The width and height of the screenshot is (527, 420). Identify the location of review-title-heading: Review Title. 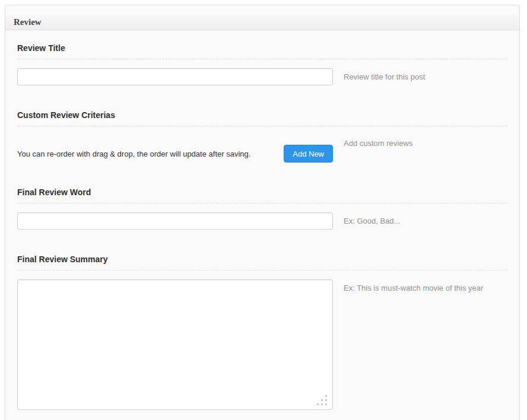
(262, 52).